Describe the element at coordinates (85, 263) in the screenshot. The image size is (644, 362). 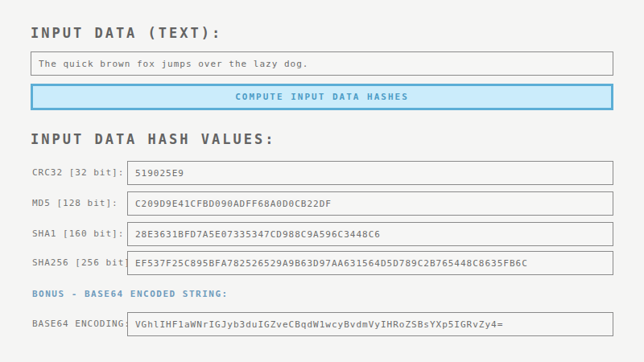
I see `sha256-label: SHA256 [256 bit]:` at that location.